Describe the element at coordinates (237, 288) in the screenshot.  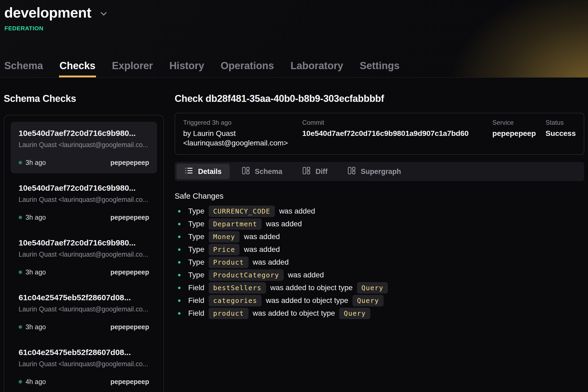
I see `change-code-chip: bestSellers` at that location.